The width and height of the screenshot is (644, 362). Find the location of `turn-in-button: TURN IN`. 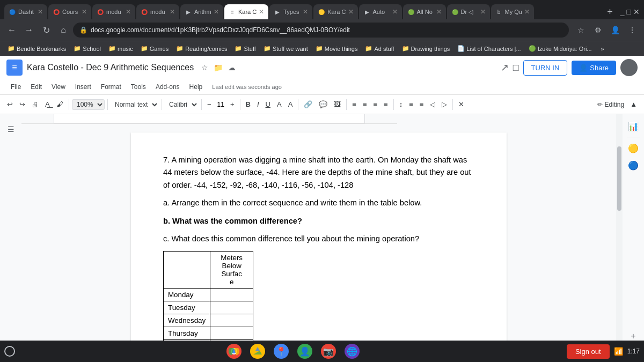

turn-in-button: TURN IN is located at coordinates (545, 68).